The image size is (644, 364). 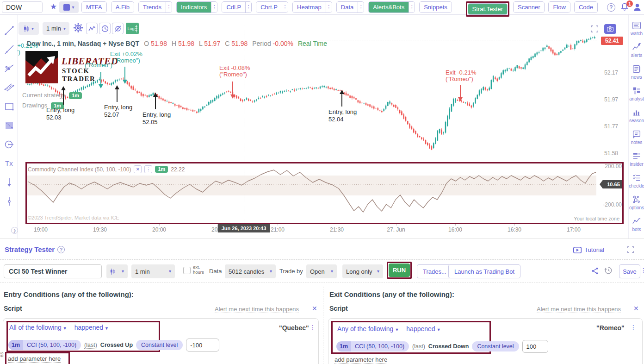 I want to click on sidebar-item-analyst: analyst, so click(x=637, y=94).